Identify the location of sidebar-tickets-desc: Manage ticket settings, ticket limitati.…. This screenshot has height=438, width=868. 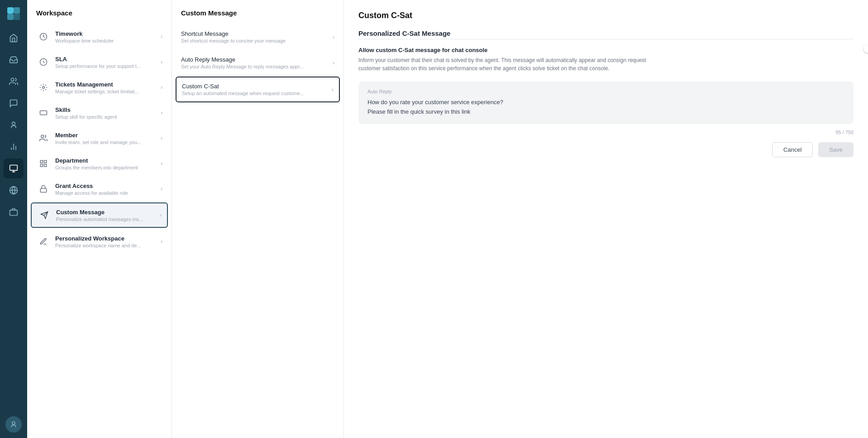
(103, 91).